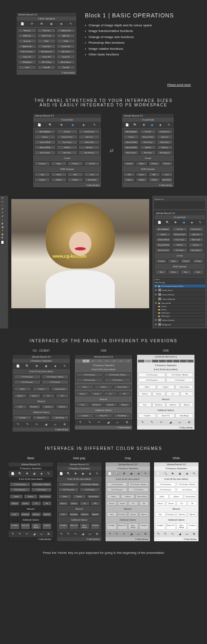 The height and width of the screenshot is (644, 207). I want to click on white-teeth-button: White Teeth, so click(89, 142).